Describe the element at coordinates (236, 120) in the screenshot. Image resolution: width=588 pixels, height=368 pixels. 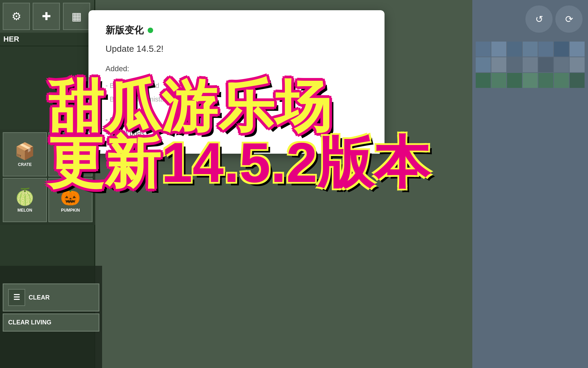
I see `fixed-item-graphic: - Graphic bugs` at that location.